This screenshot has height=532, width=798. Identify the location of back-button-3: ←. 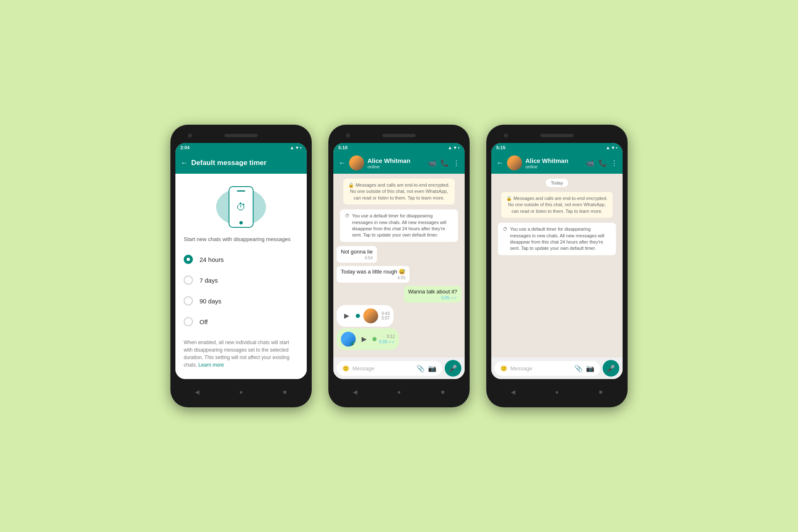
(500, 163).